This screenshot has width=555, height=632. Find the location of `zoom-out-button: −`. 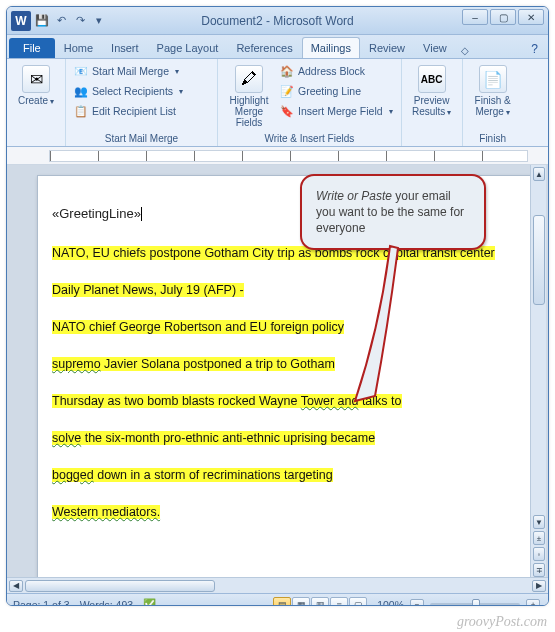

zoom-out-button: − is located at coordinates (417, 603).